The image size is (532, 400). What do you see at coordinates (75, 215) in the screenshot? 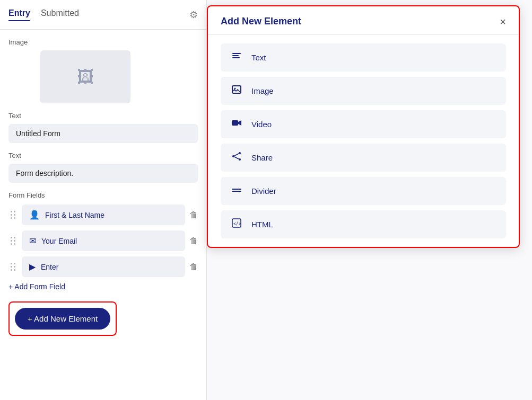
I see `field-label-1: First & Last Name` at bounding box center [75, 215].